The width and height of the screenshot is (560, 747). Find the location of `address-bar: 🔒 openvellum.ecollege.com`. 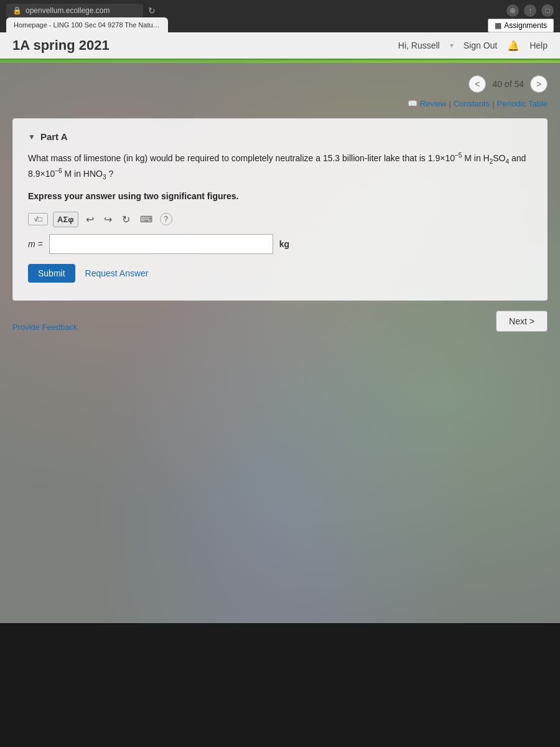

address-bar: 🔒 openvellum.ecollege.com is located at coordinates (75, 11).